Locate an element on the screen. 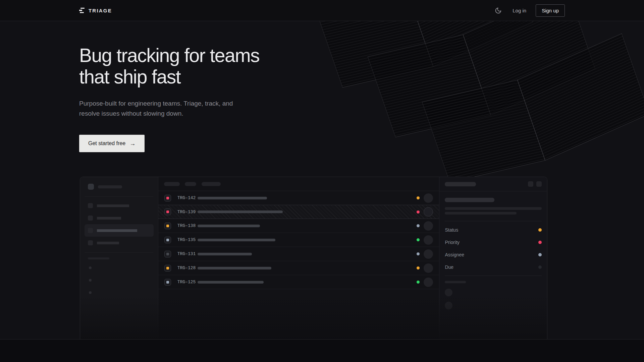  issue-id: TRG–125 is located at coordinates (187, 282).